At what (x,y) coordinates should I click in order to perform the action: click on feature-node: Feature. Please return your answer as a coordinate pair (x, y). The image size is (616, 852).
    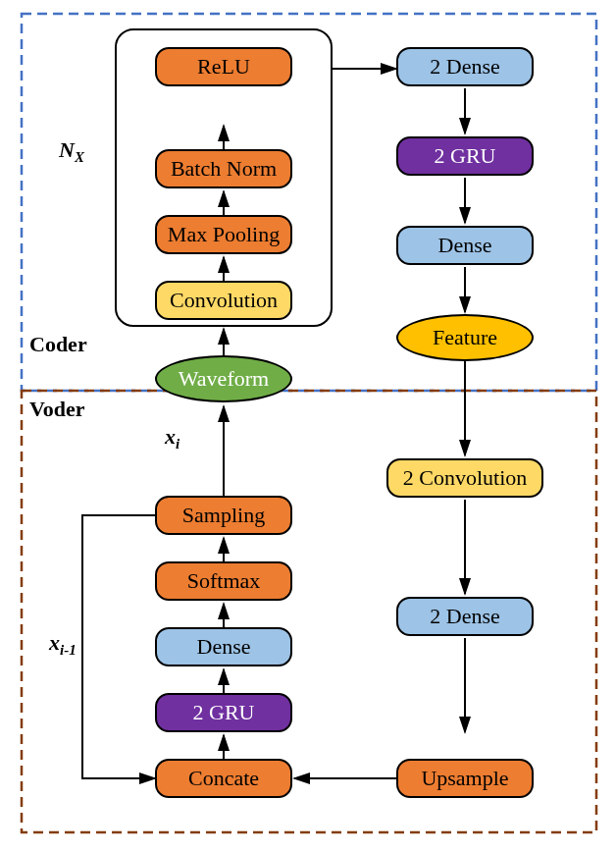
    Looking at the image, I should click on (465, 338).